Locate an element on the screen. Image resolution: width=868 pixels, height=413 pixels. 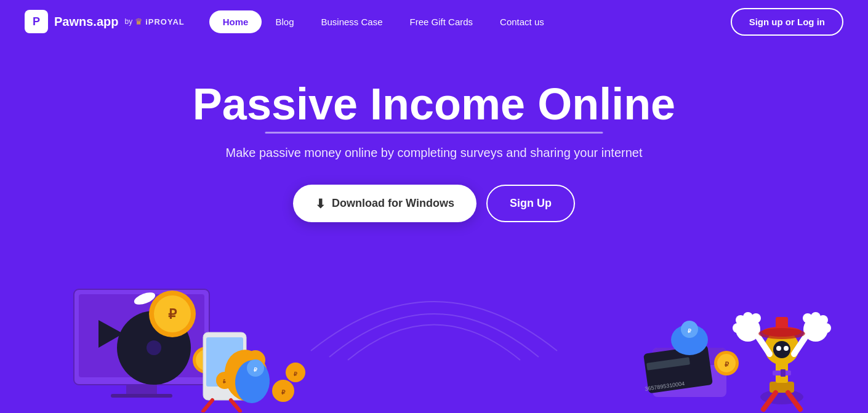
nav-links: Home Blog Business Case Free Gift Cards … is located at coordinates (470, 22).